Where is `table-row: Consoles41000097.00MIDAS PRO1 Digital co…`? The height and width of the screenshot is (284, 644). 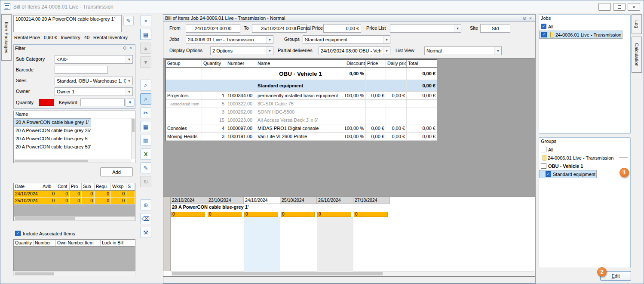
table-row: Consoles41000097.00MIDAS PRO1 Digital co… is located at coordinates (301, 128).